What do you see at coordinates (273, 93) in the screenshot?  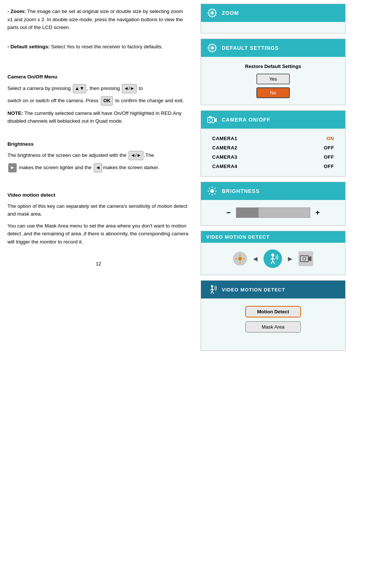 I see `no-button: No` at bounding box center [273, 93].